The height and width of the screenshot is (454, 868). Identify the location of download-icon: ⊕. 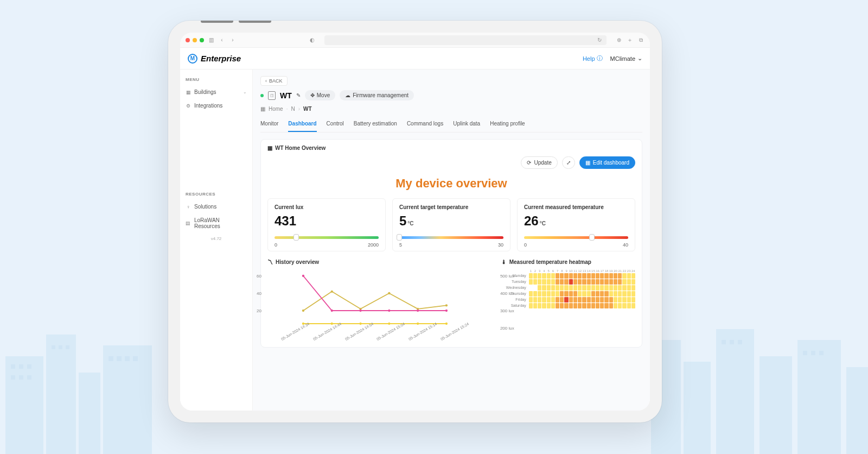
(619, 40).